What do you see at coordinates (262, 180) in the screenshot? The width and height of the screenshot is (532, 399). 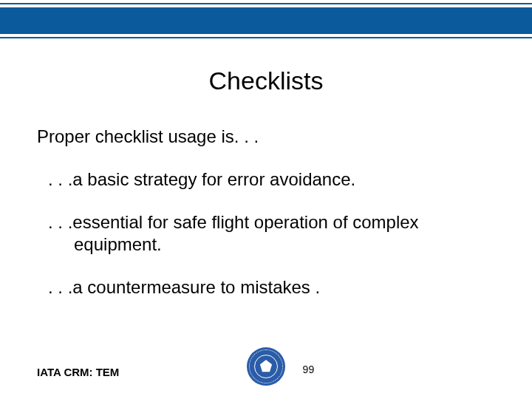 I see `bullet-1: . . .a basic strategy for error avoidanc…` at bounding box center [262, 180].